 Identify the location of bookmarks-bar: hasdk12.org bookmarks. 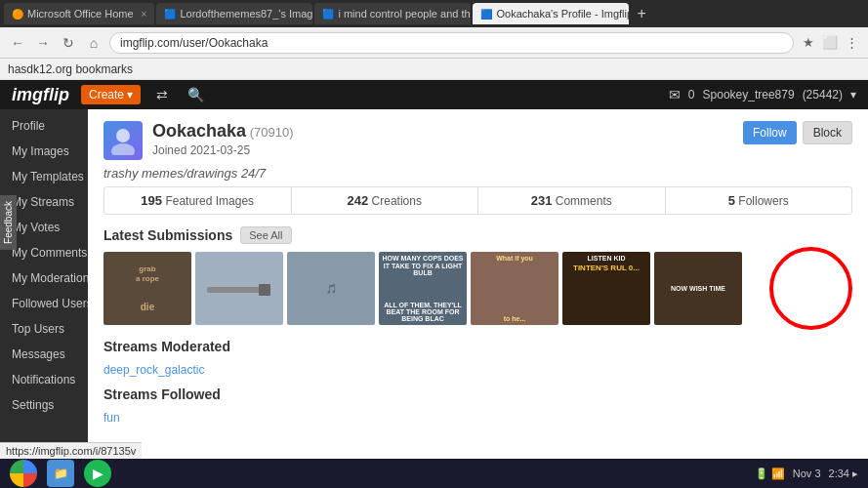
(434, 69).